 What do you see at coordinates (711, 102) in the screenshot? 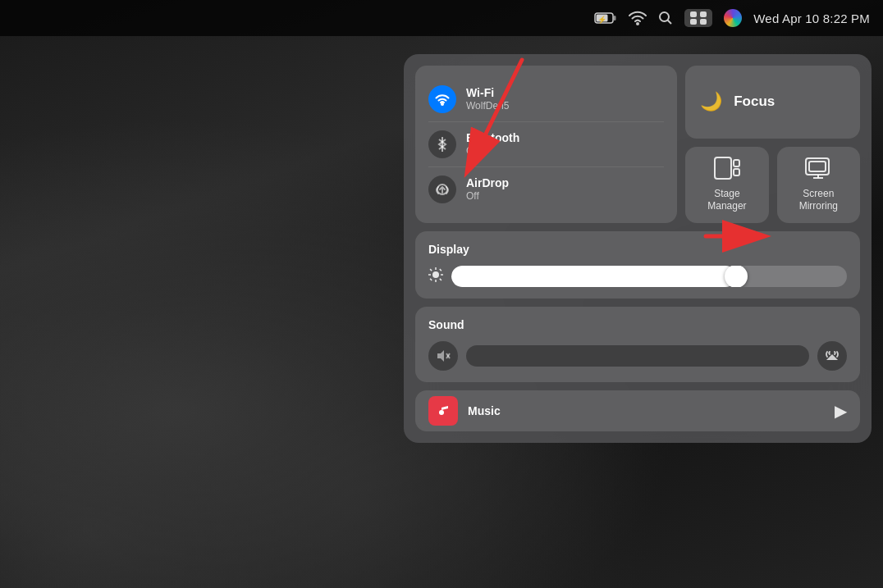
I see `focus-moon-icon: 🌙` at bounding box center [711, 102].